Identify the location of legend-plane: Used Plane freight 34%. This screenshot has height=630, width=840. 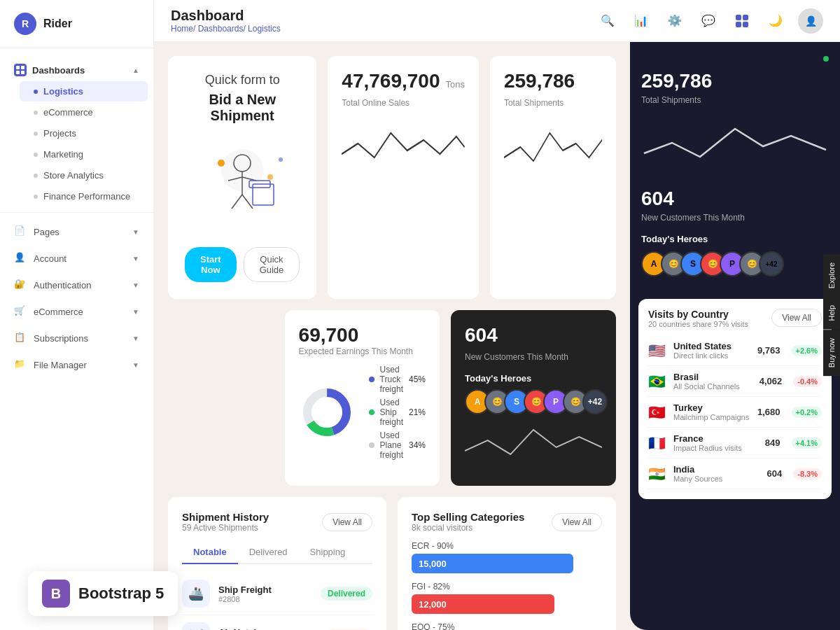
(398, 445).